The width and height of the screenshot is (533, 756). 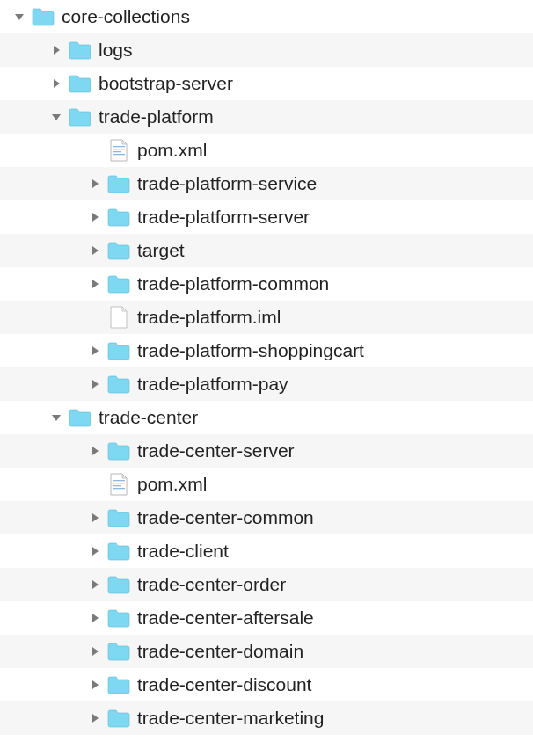 I want to click on tree-row: trade-platform-pay, so click(x=266, y=384).